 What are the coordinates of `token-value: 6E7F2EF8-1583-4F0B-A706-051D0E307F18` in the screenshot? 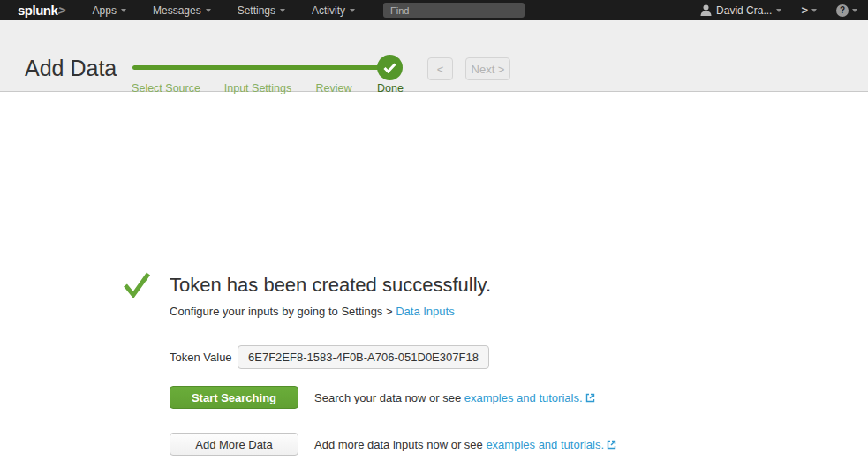 It's located at (364, 357).